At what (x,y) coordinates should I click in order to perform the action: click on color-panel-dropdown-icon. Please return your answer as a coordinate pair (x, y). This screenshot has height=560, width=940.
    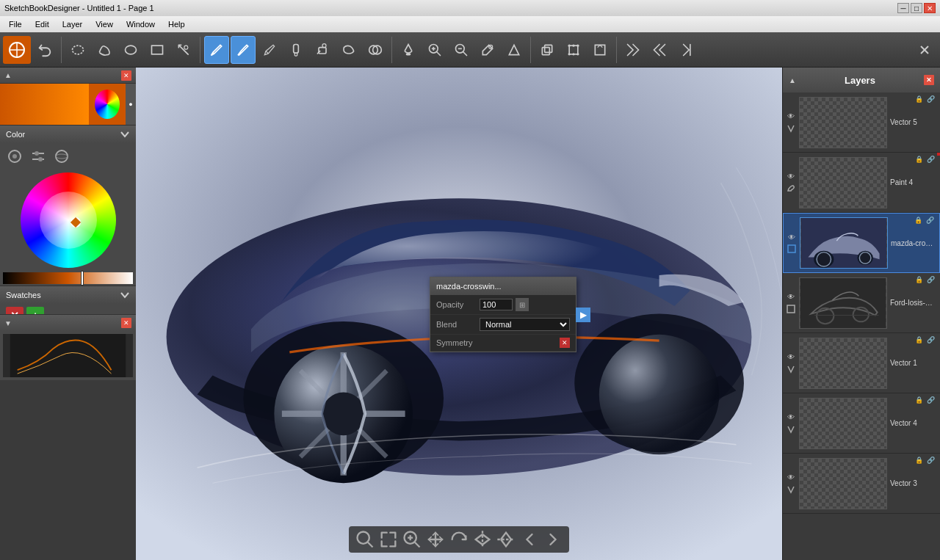
    Looking at the image, I should click on (125, 134).